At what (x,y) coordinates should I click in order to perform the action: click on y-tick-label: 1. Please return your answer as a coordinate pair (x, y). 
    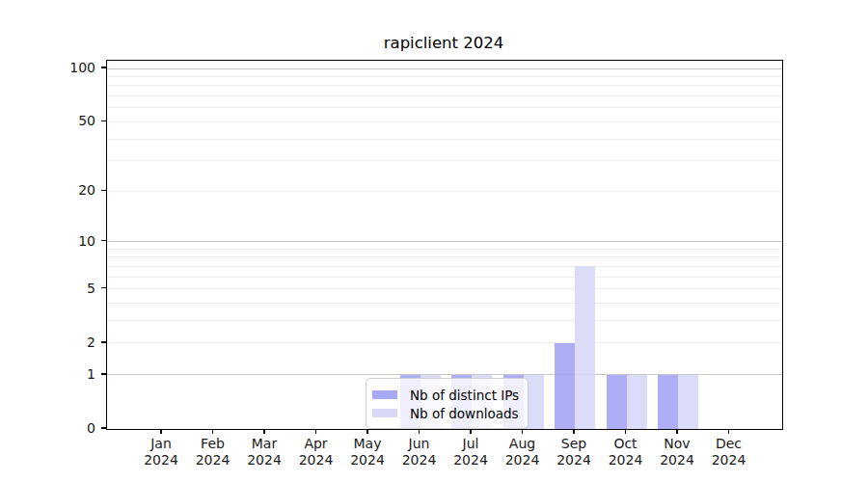
    Looking at the image, I should click on (67, 374).